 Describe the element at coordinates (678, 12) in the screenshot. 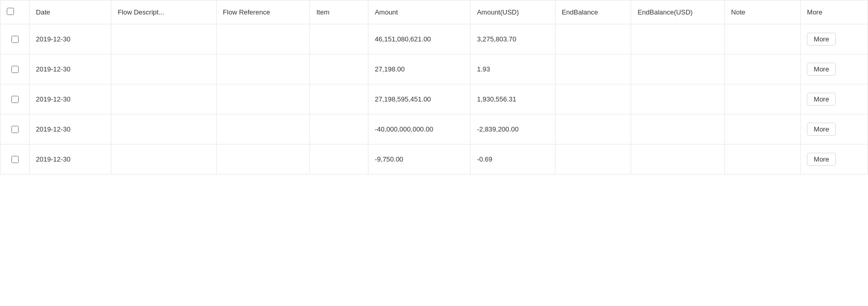

I see `header-end-balance-usd: EndBalance(USD)` at that location.